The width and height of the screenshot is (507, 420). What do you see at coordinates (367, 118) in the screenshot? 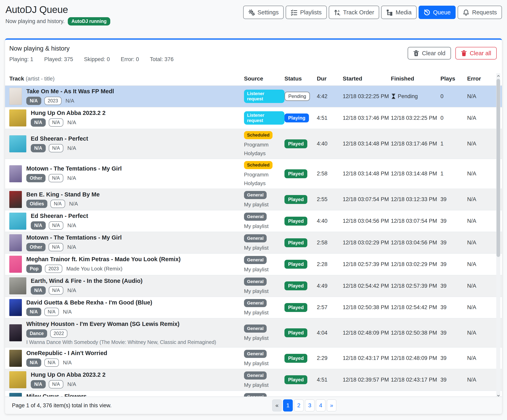
I see `started-time: 12/18 03:17:46 PM` at bounding box center [367, 118].